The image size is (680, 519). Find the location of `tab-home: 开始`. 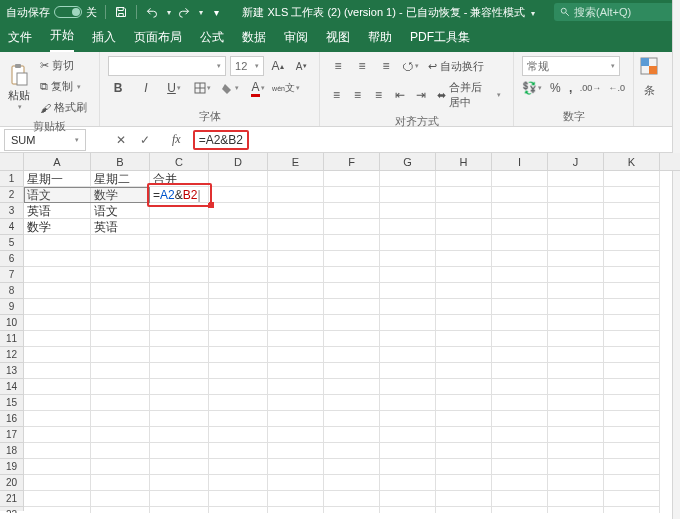

tab-home: 开始 is located at coordinates (62, 38).